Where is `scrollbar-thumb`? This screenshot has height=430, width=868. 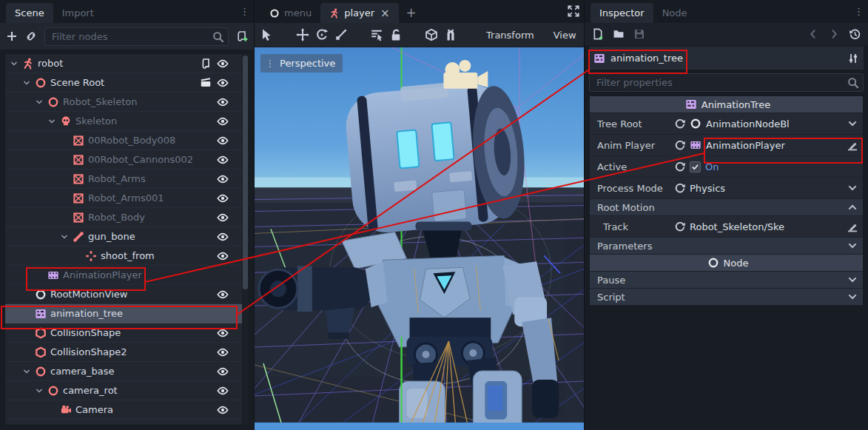 scrollbar-thumb is located at coordinates (246, 172).